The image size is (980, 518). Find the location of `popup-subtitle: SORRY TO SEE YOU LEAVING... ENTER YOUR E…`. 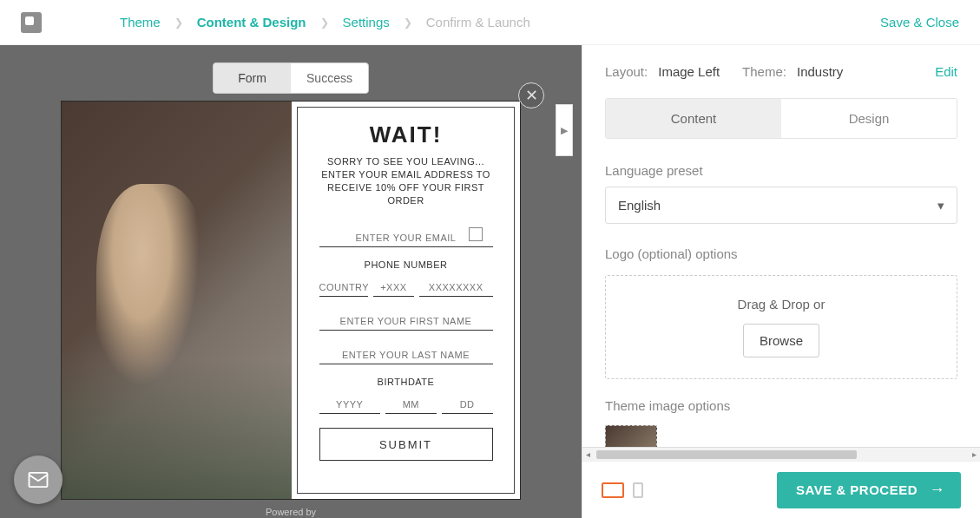

popup-subtitle: SORRY TO SEE YOU LEAVING... ENTER YOUR E… is located at coordinates (406, 180).